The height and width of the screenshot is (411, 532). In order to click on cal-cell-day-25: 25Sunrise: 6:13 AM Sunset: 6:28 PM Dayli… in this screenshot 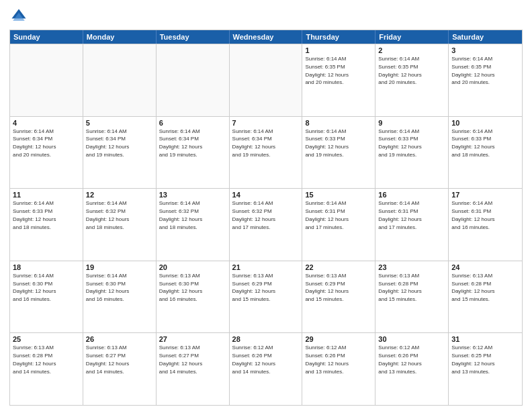, I will do `click(47, 369)`.